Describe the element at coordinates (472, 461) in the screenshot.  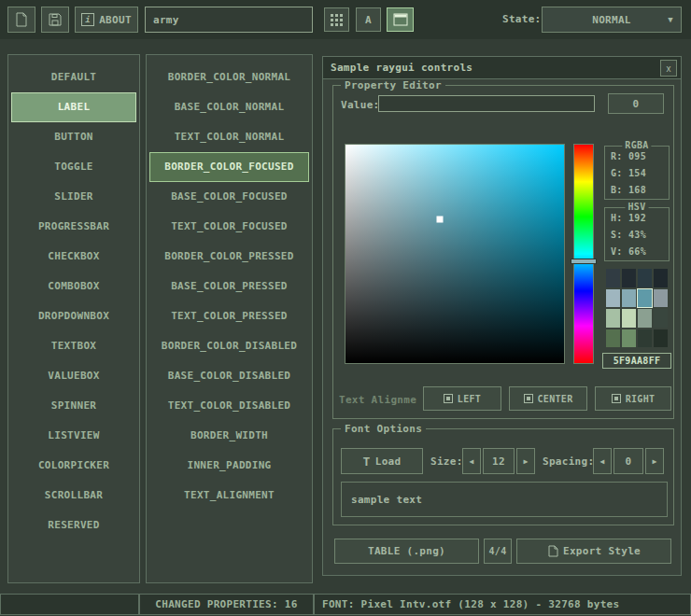
I see `size-decrease-button: ◀` at that location.